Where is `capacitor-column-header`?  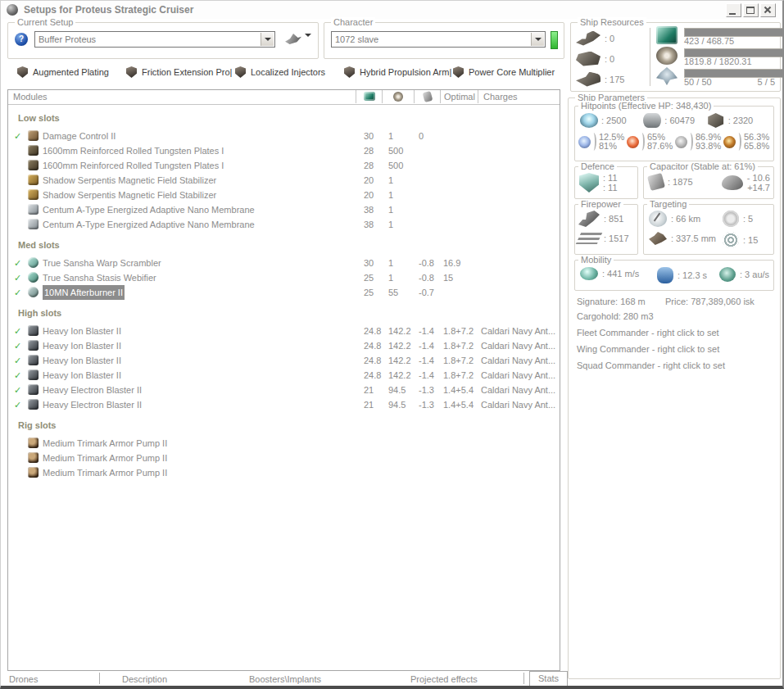 capacitor-column-header is located at coordinates (428, 97).